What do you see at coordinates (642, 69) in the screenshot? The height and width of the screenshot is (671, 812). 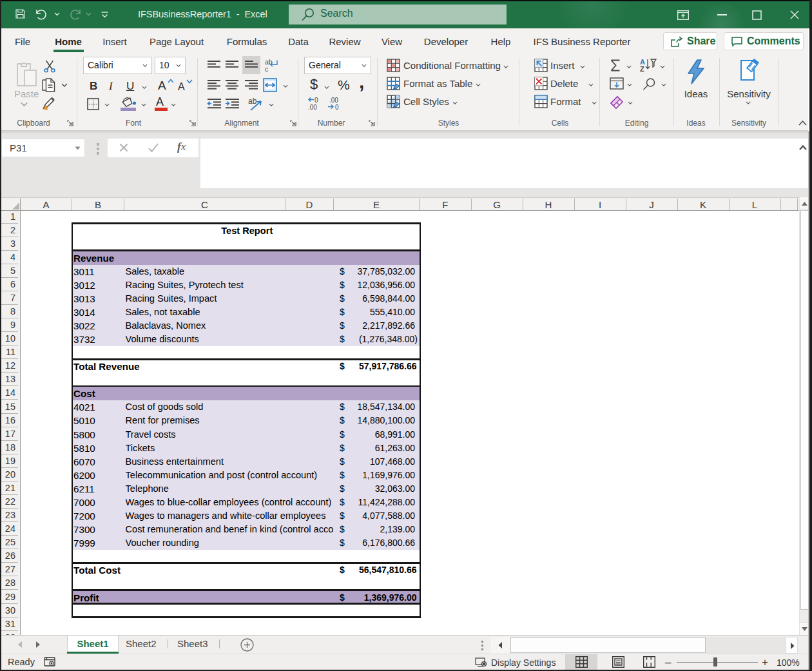 I see `svg-text: Z` at bounding box center [642, 69].